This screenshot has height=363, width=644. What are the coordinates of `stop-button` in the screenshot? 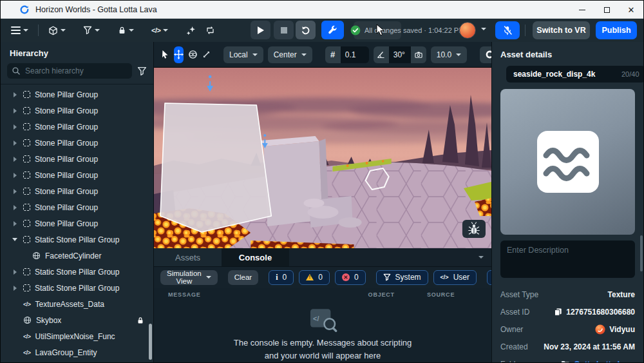 It's located at (283, 30).